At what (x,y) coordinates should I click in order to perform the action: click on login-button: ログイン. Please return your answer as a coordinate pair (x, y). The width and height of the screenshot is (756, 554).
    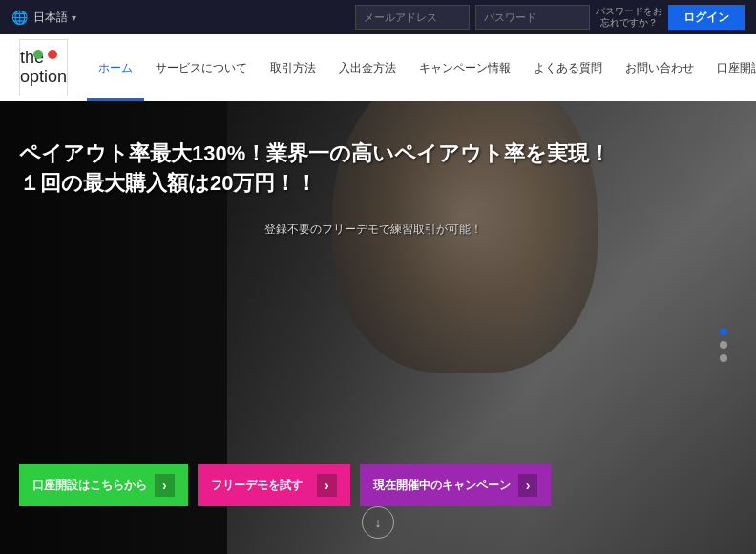
    Looking at the image, I should click on (706, 17).